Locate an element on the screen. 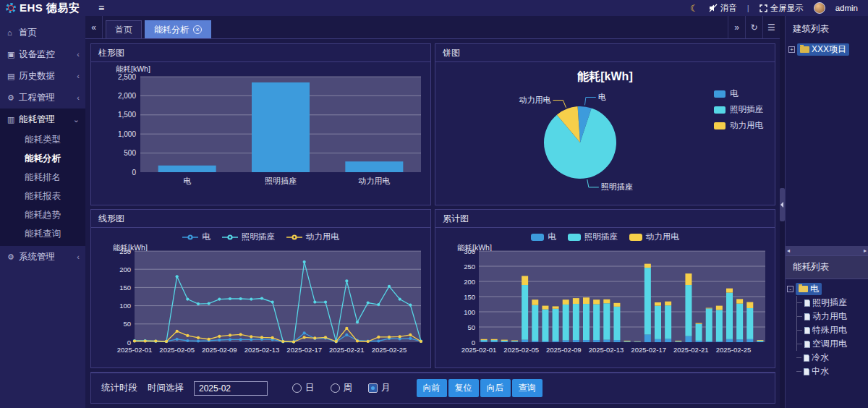 The height and width of the screenshot is (408, 868). energy-tree-node-0: 照明插座 is located at coordinates (832, 302).